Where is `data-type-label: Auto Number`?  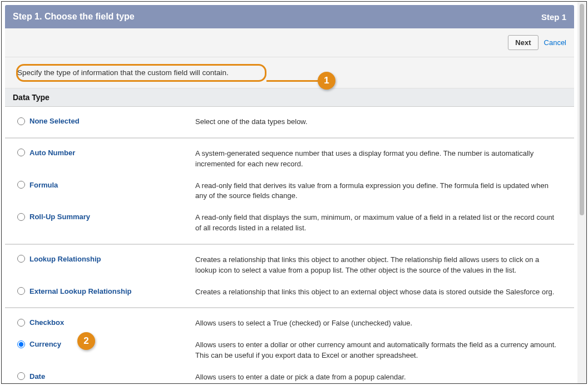
data-type-label: Auto Number is located at coordinates (52, 152).